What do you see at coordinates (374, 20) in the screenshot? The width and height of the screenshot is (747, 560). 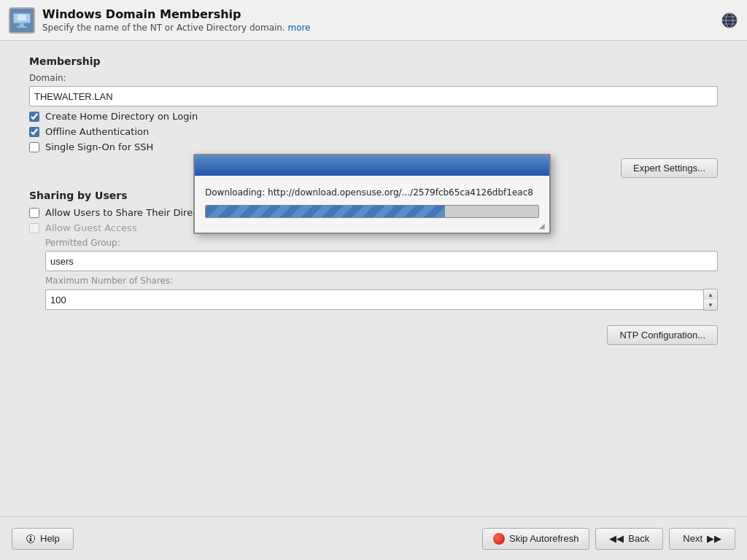 I see `dialog-header: Windows Domain Membership Specify the na…` at bounding box center [374, 20].